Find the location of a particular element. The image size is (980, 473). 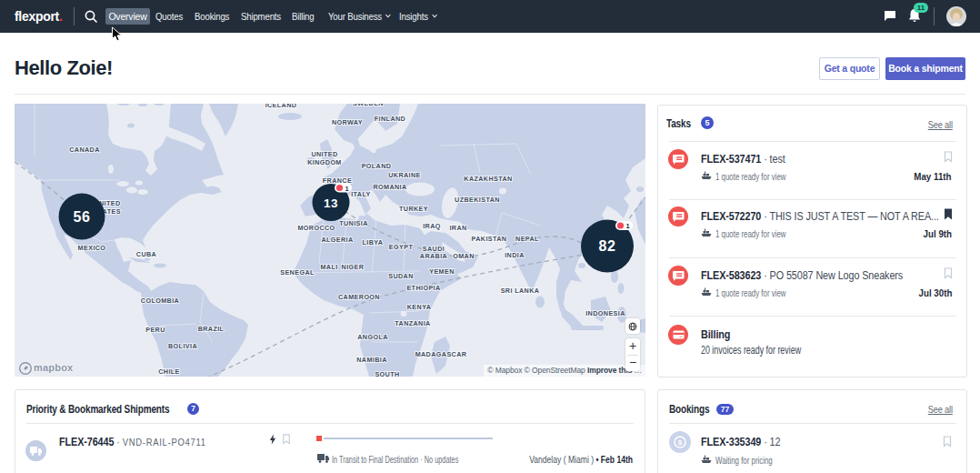

svg-text: TANZANIA is located at coordinates (413, 324).